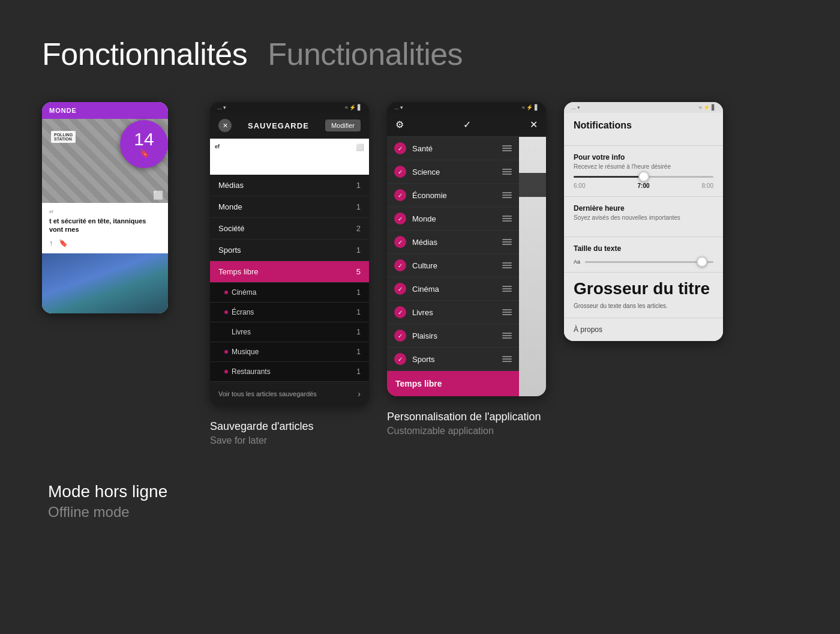 The image size is (840, 634). I want to click on share-icon: ↑, so click(51, 243).